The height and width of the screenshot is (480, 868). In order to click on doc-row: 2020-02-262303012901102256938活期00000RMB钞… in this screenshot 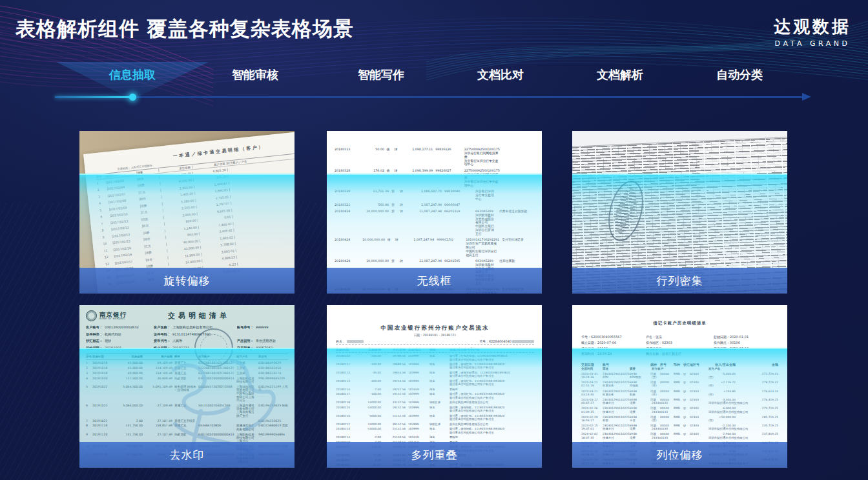, I will do `click(679, 410)`.